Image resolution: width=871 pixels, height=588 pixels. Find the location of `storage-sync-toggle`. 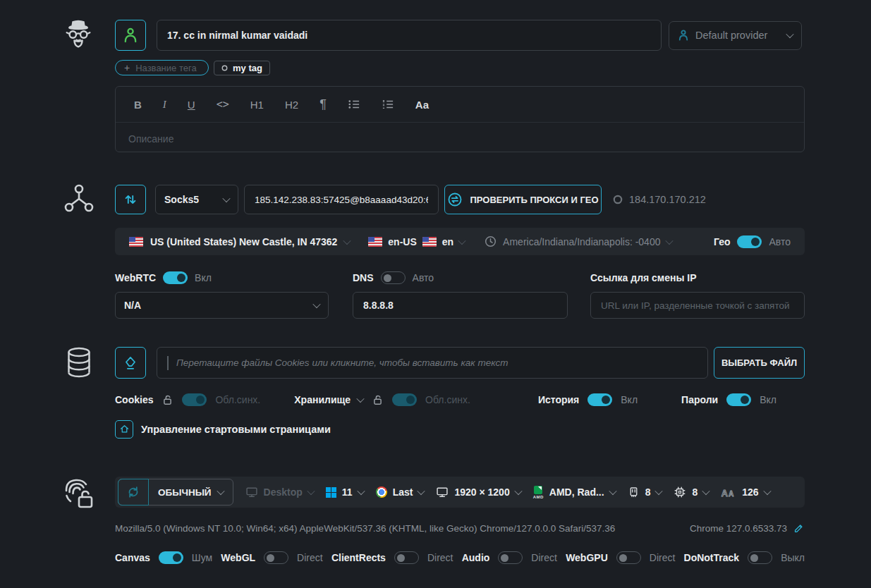

storage-sync-toggle is located at coordinates (405, 400).